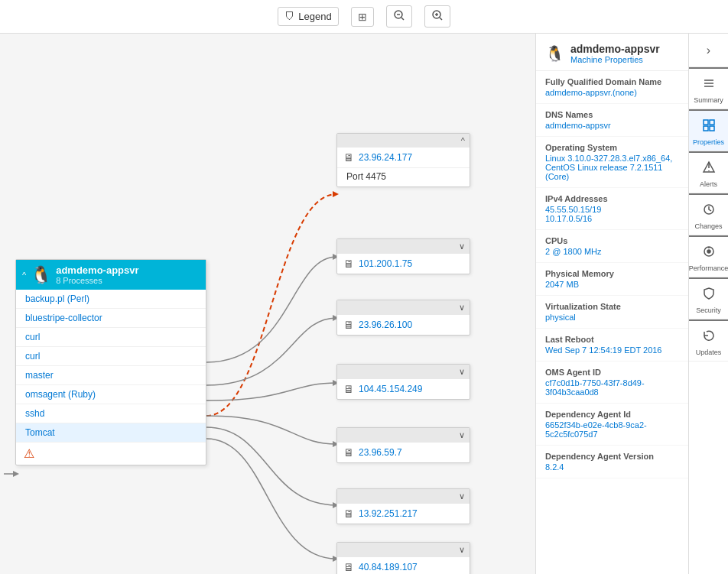  What do you see at coordinates (612, 345) in the screenshot?
I see `property-reboot: Last Reboot Wed Sep 7 12:54:19 EDT 2016` at bounding box center [612, 345].